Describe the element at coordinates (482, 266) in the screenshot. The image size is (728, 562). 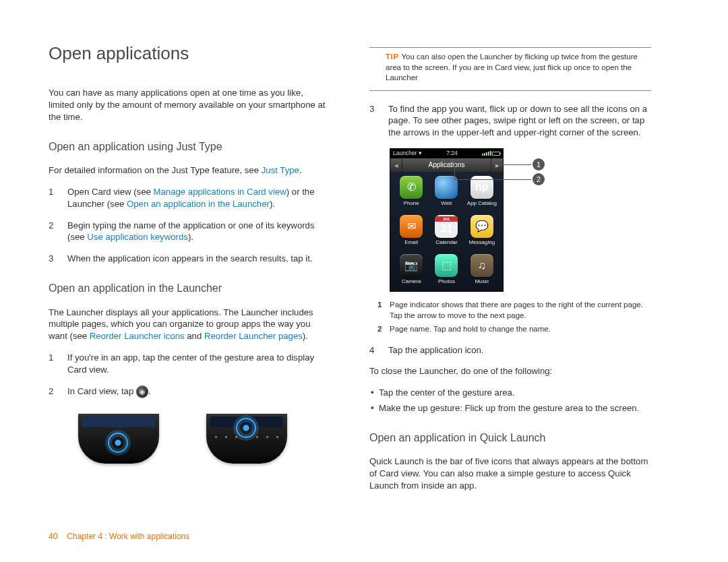
I see `music-icon: ♫` at that location.